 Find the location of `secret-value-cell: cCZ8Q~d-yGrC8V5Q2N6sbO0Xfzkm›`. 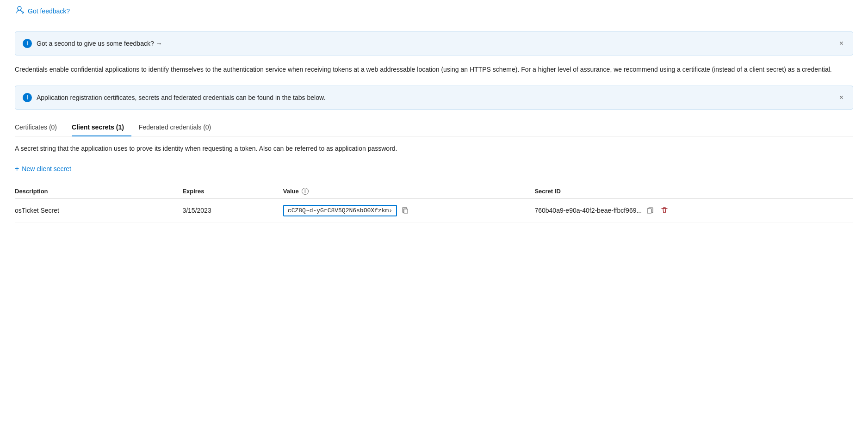

secret-value-cell: cCZ8Q~d-yGrC8V5Q2N6sbO0Xfzkm› is located at coordinates (409, 211).